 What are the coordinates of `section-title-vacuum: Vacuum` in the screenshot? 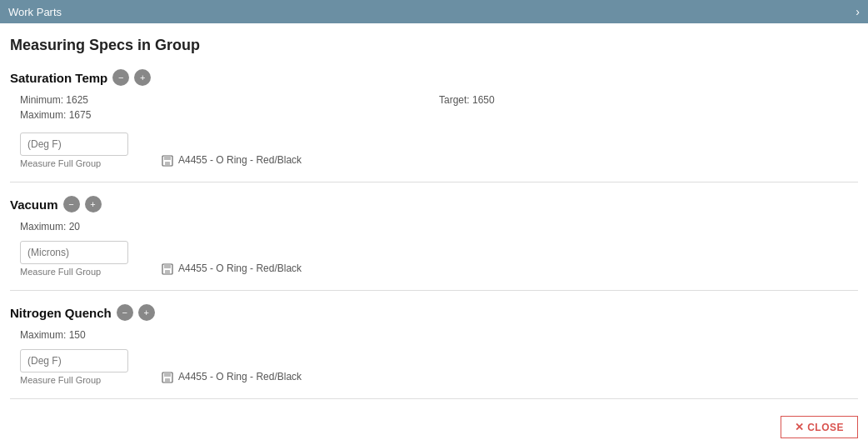 It's located at (34, 205).